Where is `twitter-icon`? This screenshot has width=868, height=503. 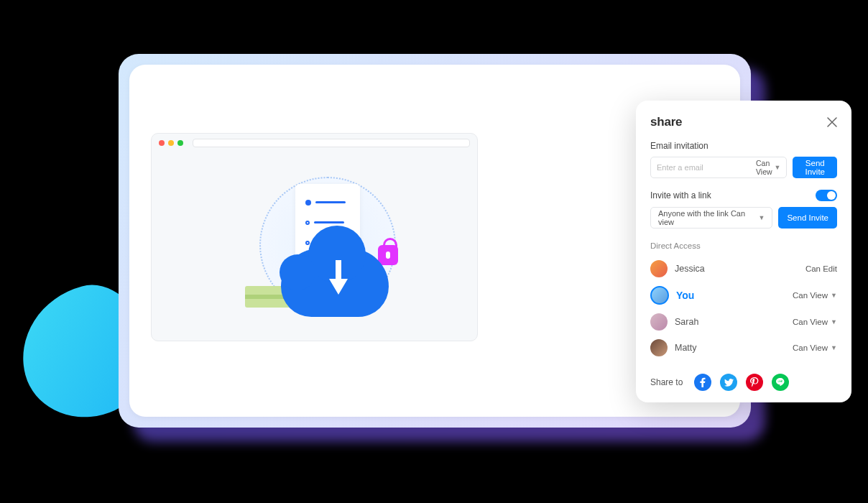 twitter-icon is located at coordinates (729, 382).